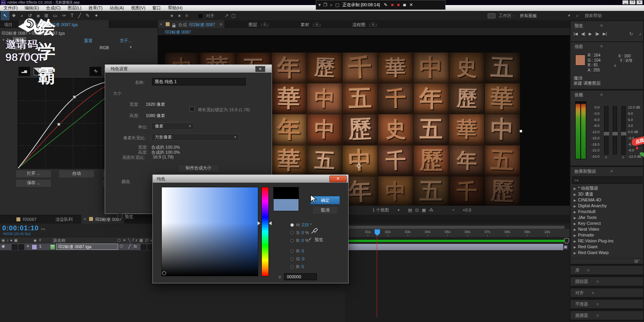  I want to click on collapsed-panel-跟踪器: 跟踪器≡, so click(607, 281).